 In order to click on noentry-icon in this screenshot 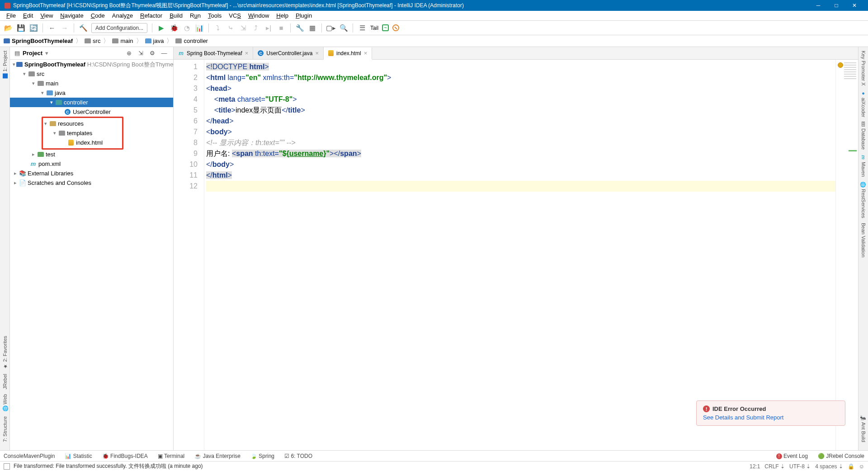, I will do `click(396, 28)`.